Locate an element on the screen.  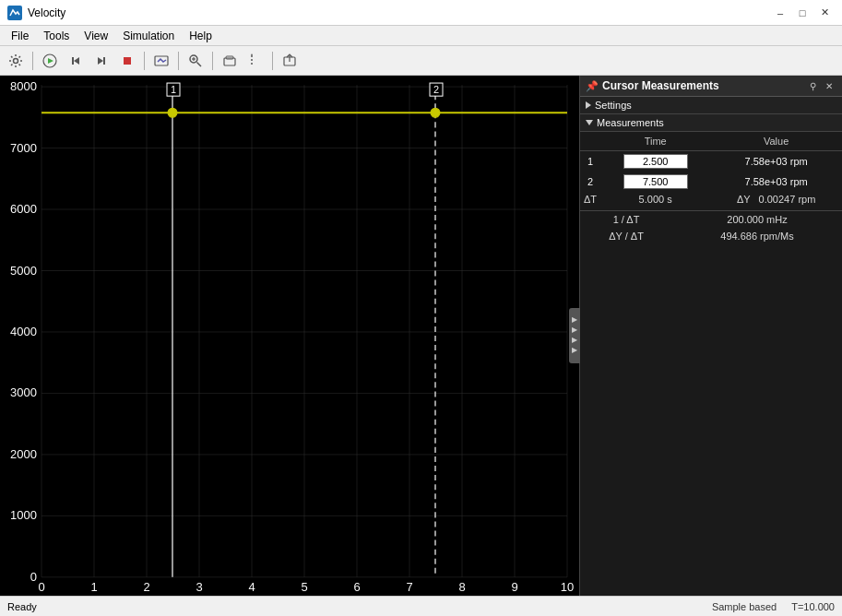
svg-text: 6000 is located at coordinates (24, 208).